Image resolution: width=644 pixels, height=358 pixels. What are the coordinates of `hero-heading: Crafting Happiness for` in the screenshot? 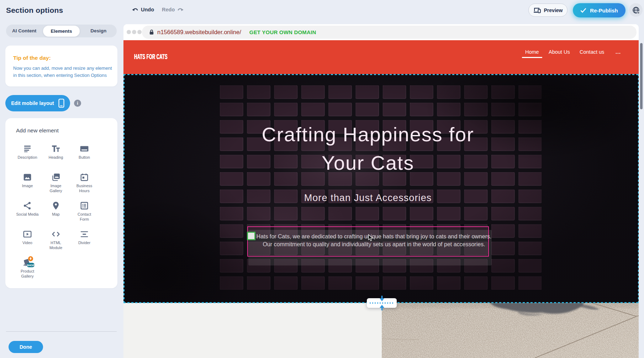 It's located at (368, 135).